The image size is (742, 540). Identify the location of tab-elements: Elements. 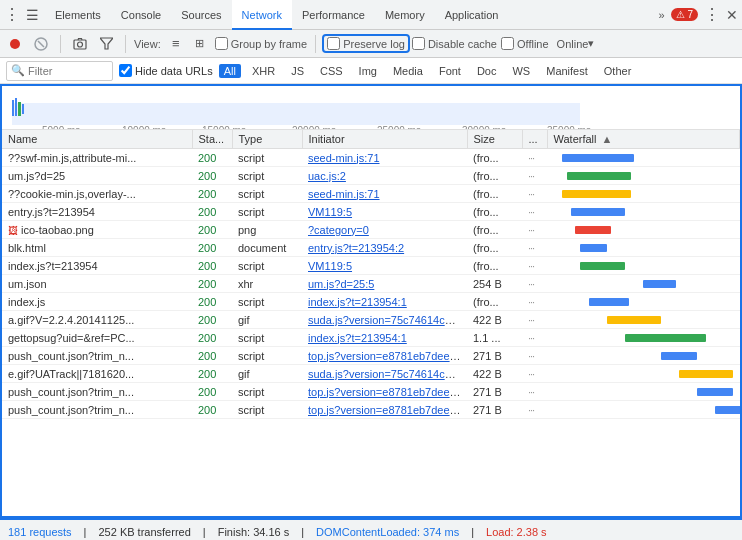
(78, 15).